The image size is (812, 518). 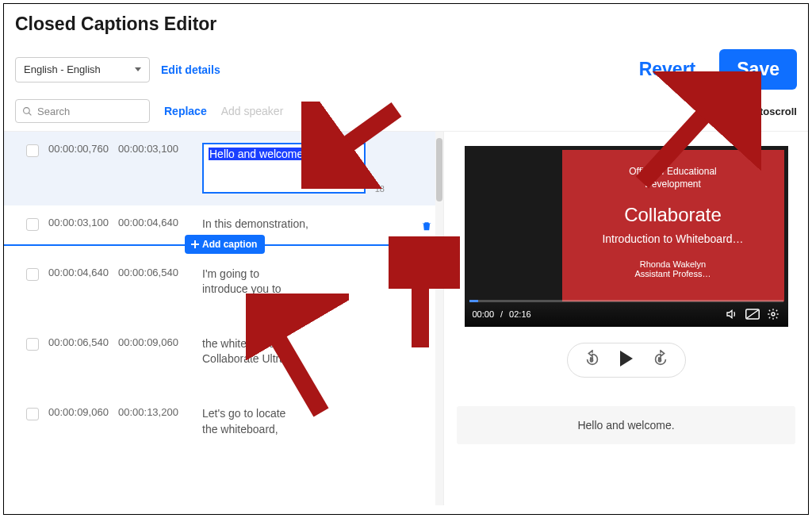 I want to click on progress-bar, so click(x=626, y=301).